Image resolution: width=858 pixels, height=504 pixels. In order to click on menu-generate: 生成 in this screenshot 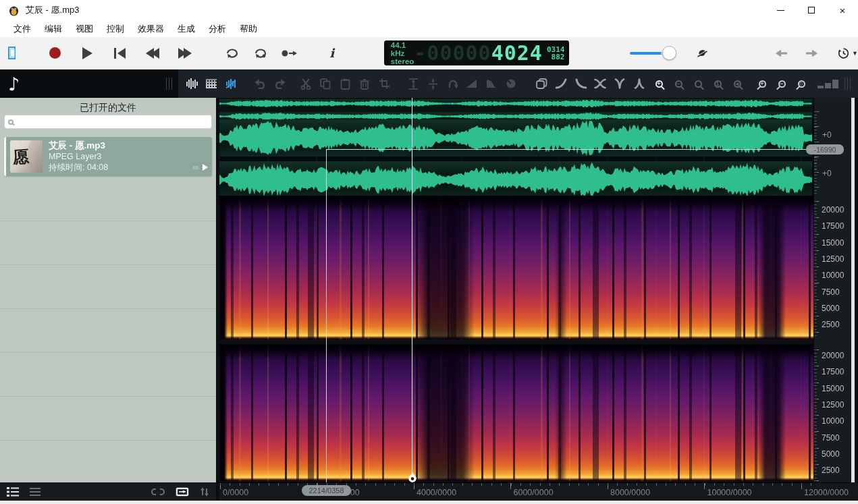, I will do `click(186, 29)`.